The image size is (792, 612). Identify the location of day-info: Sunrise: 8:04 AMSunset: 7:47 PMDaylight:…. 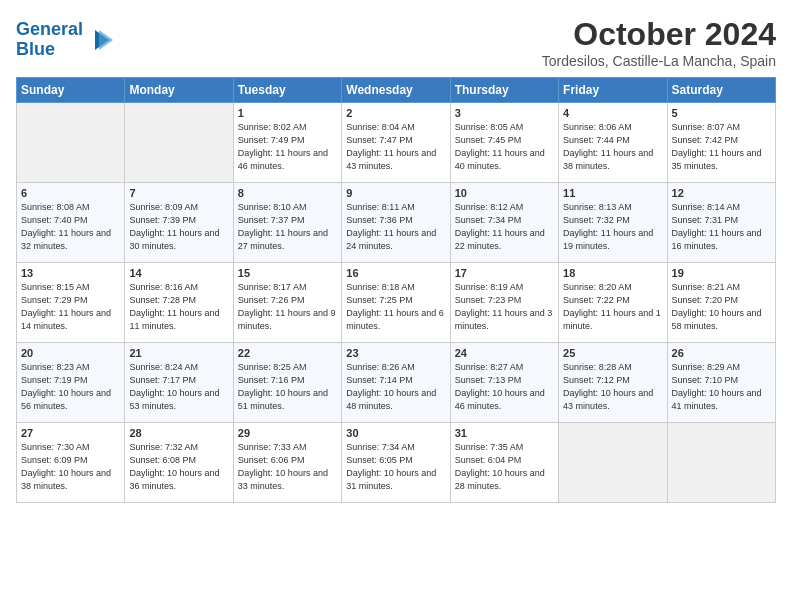
(396, 147).